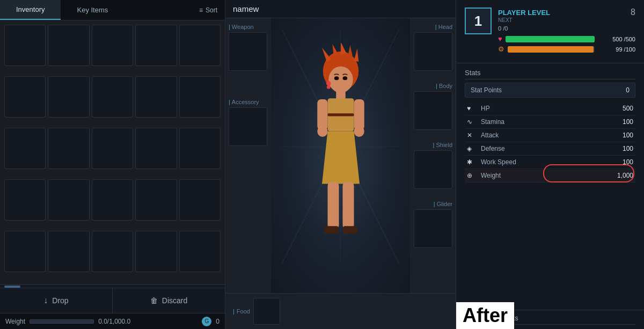 Image resolution: width=644 pixels, height=329 pixels. I want to click on stat-name-hp: HP, so click(544, 108).